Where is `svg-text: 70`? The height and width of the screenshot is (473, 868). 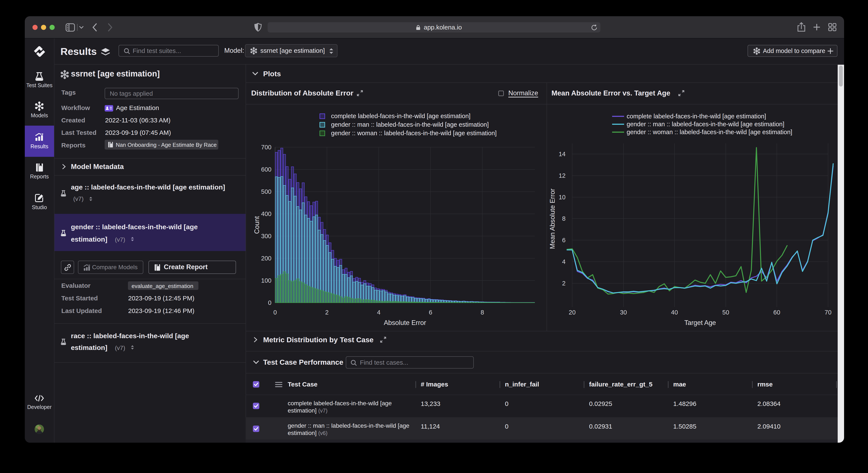 svg-text: 70 is located at coordinates (828, 312).